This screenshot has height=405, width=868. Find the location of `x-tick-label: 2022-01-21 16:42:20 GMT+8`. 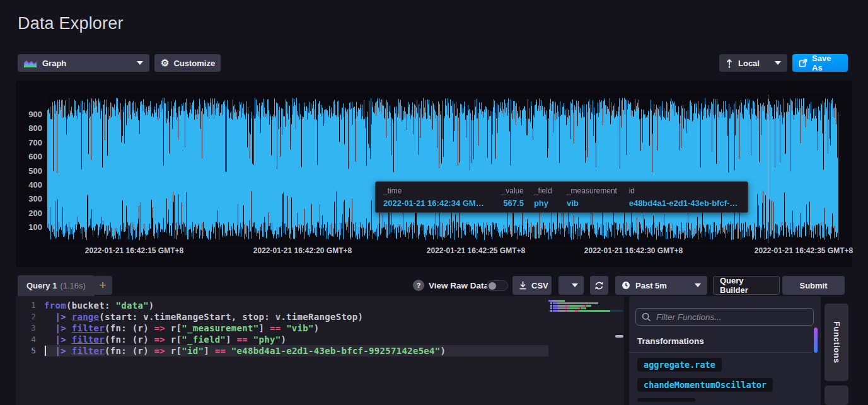

x-tick-label: 2022-01-21 16:42:20 GMT+8 is located at coordinates (303, 251).